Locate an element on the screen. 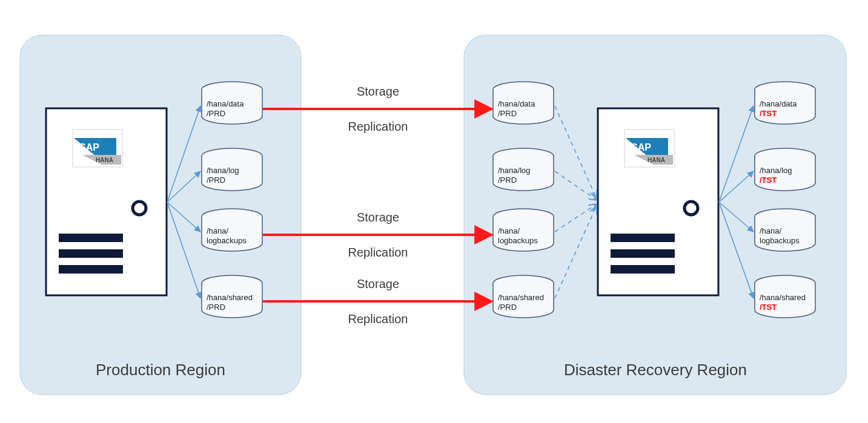  cylinder-tst-log: /hana/log /TST is located at coordinates (785, 169).